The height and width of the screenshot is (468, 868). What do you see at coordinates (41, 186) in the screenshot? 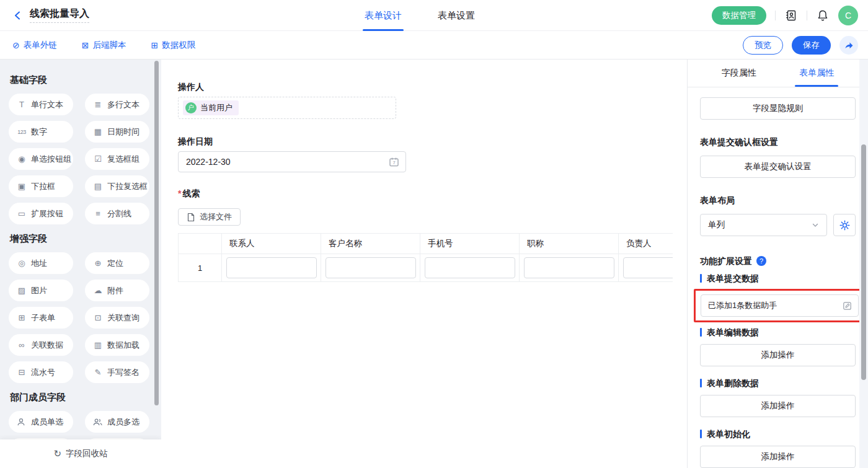
I see `sidebar-item-select: ▣下拉框` at bounding box center [41, 186].